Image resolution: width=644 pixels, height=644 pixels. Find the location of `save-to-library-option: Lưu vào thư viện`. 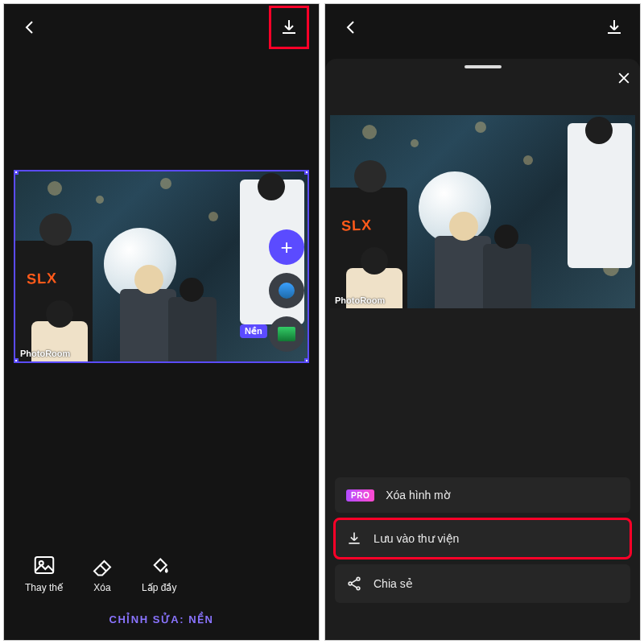

save-to-library-option: Lưu vào thư viện is located at coordinates (483, 539).